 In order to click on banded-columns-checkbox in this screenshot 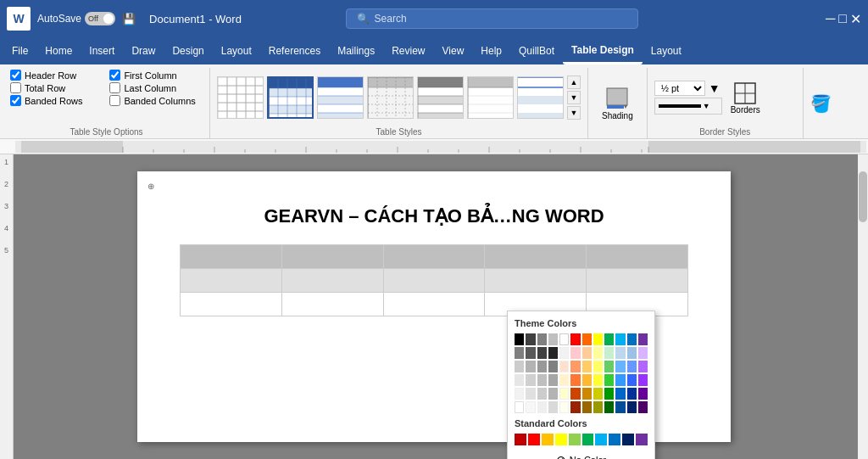, I will do `click(115, 100)`.